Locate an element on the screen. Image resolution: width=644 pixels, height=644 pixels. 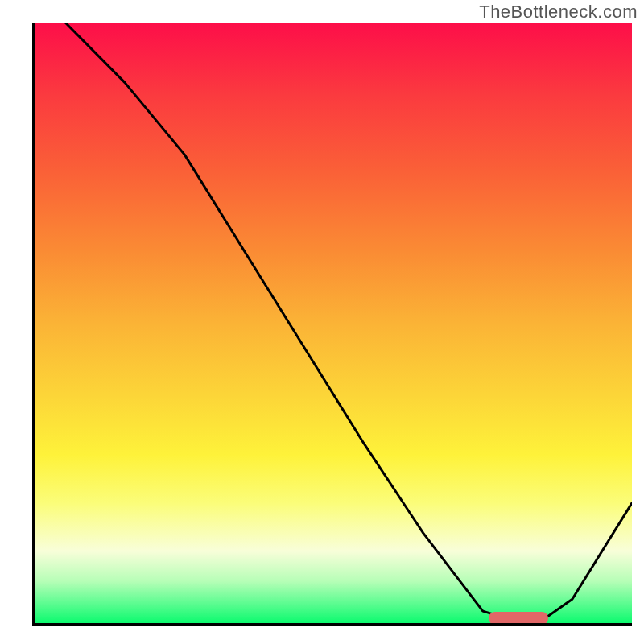
optimal-range-marker is located at coordinates (518, 617).